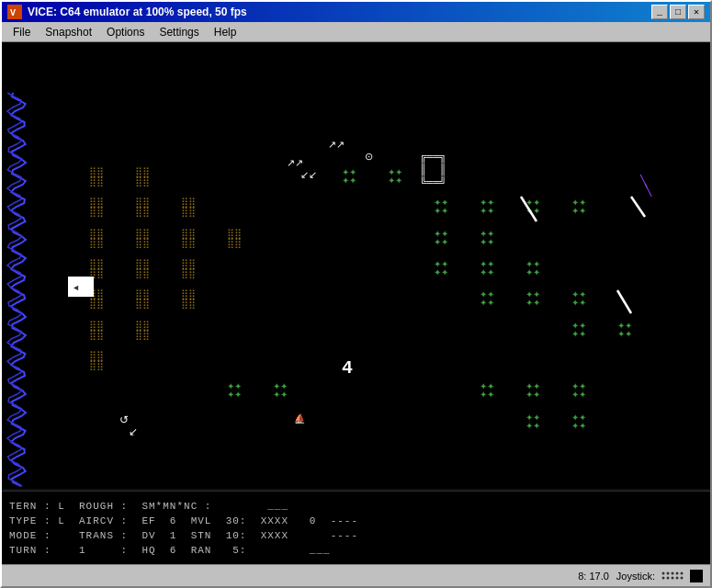  Describe the element at coordinates (660, 12) in the screenshot. I see `minimize-button: _` at that location.